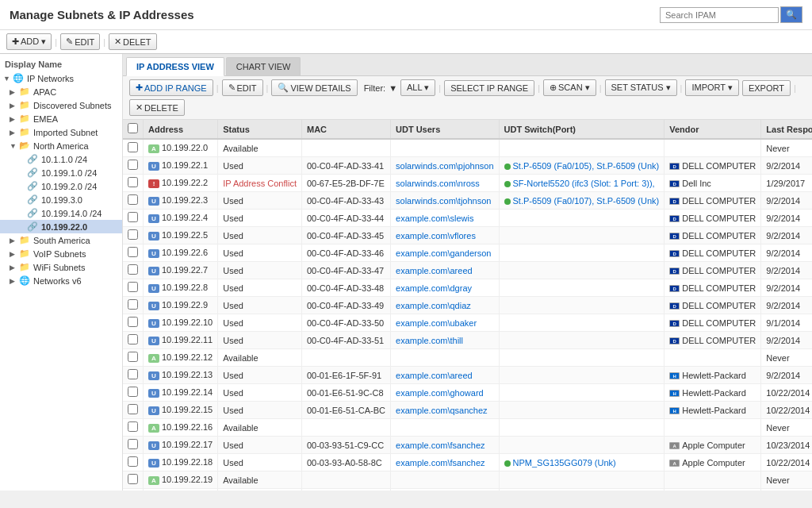 The height and width of the screenshot is (508, 812). Describe the element at coordinates (61, 92) in the screenshot. I see `sidebar-item-apac: ▶ 📁 APAC` at that location.